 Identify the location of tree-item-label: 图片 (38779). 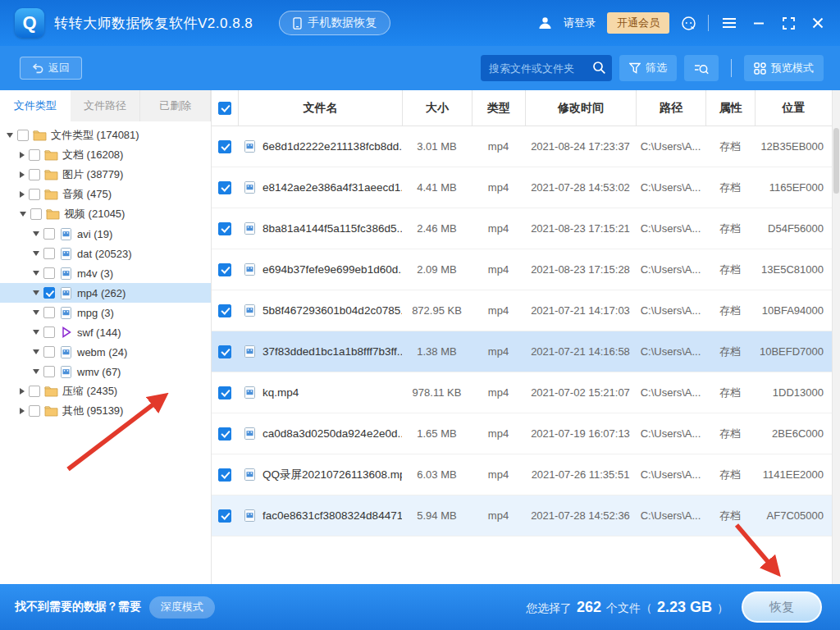
(93, 175).